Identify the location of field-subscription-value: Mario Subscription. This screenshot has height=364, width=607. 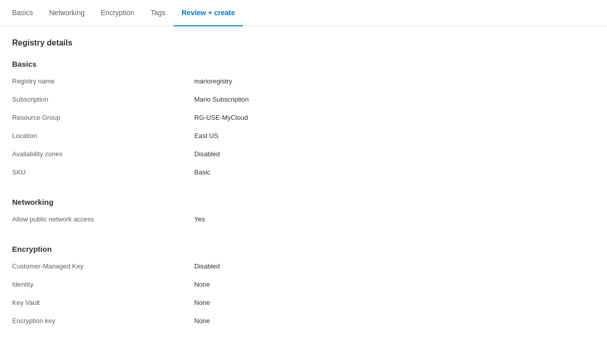
(222, 99).